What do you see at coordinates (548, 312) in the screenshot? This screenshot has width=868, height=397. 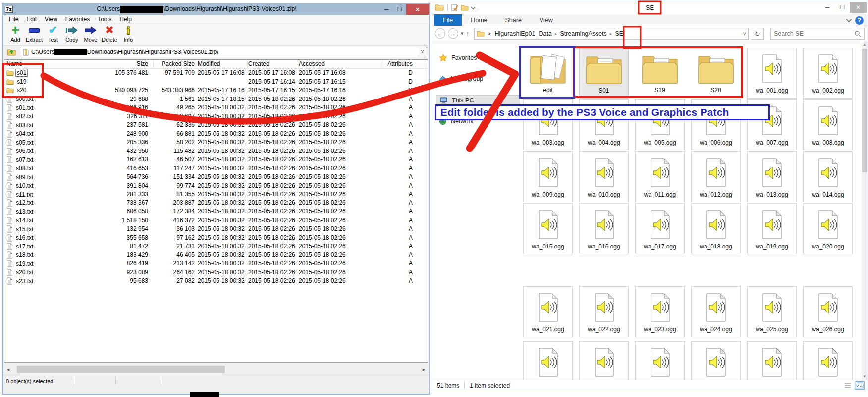 I see `file-tile-wa_021.ogg: wa_021.ogg` at bounding box center [548, 312].